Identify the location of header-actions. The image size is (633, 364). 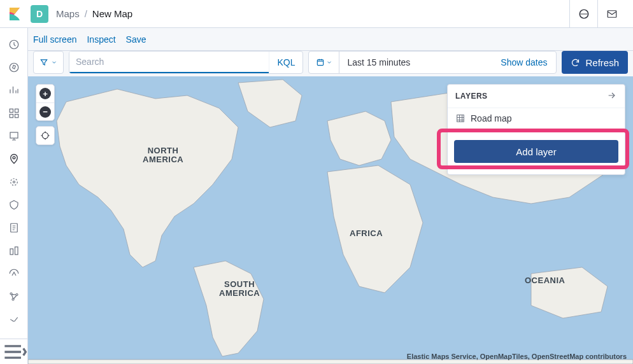
(597, 14).